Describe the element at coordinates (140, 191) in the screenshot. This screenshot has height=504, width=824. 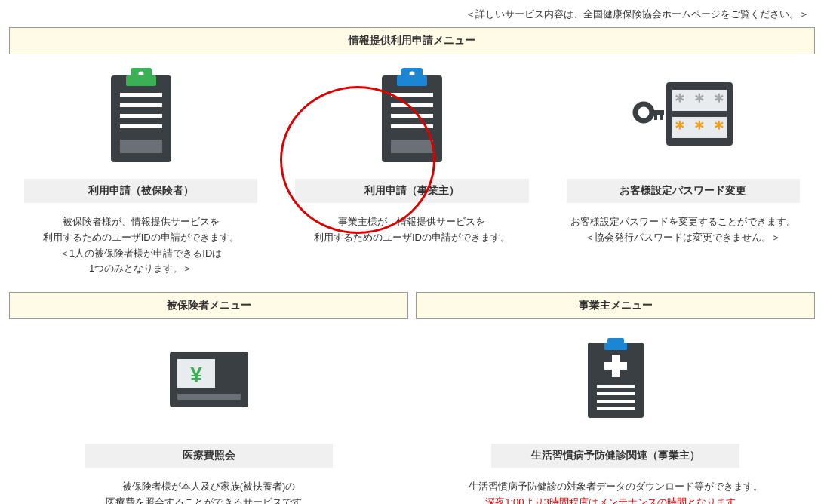
I see `card-title: 利用申請（被保険者）` at that location.